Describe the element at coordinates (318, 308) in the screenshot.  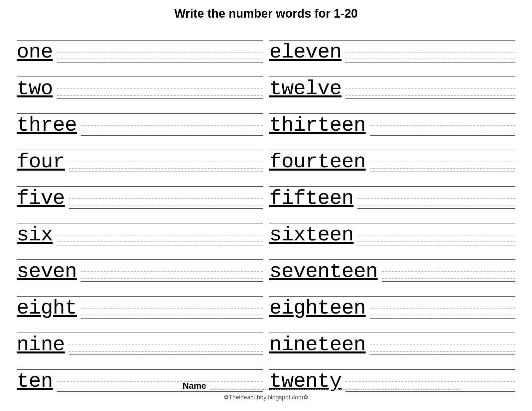
I see `number-word-eighteen: eighteen` at that location.